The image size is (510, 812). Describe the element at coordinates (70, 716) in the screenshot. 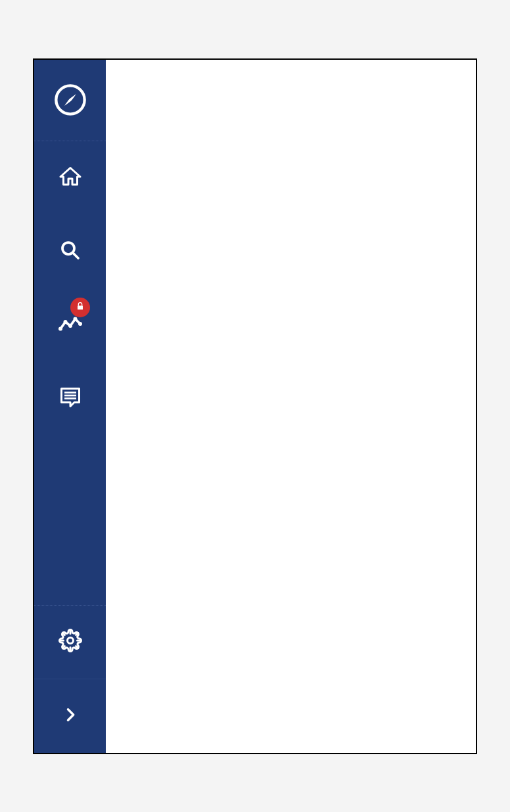

I see `nav-item-expand` at that location.